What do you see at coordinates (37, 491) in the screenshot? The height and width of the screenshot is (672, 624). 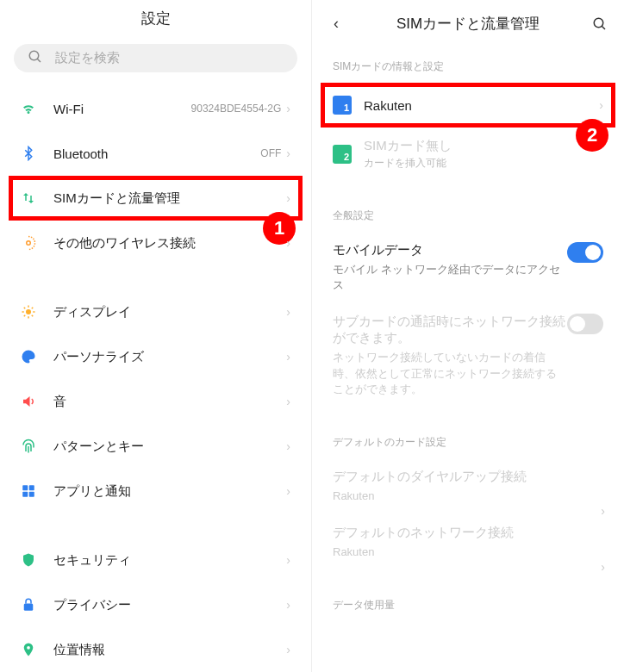 I see `apps-icon` at bounding box center [37, 491].